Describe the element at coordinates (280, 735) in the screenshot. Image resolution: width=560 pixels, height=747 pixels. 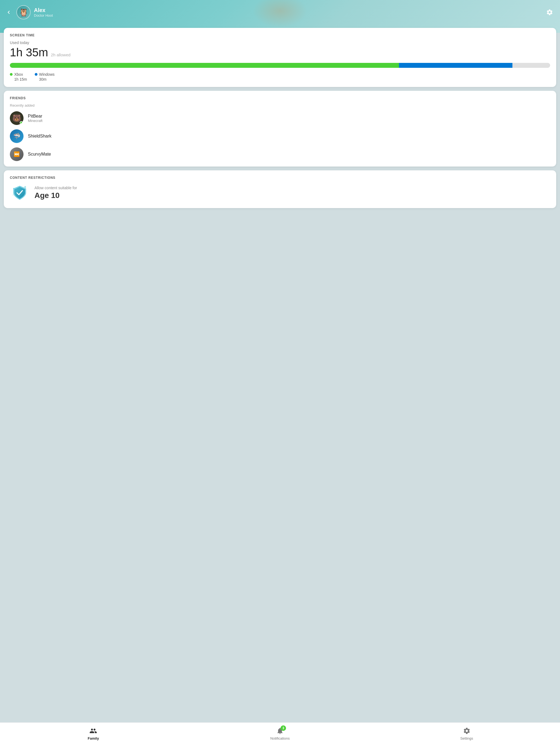
I see `bottom-nav: Family 3 Notifications Settings` at that location.